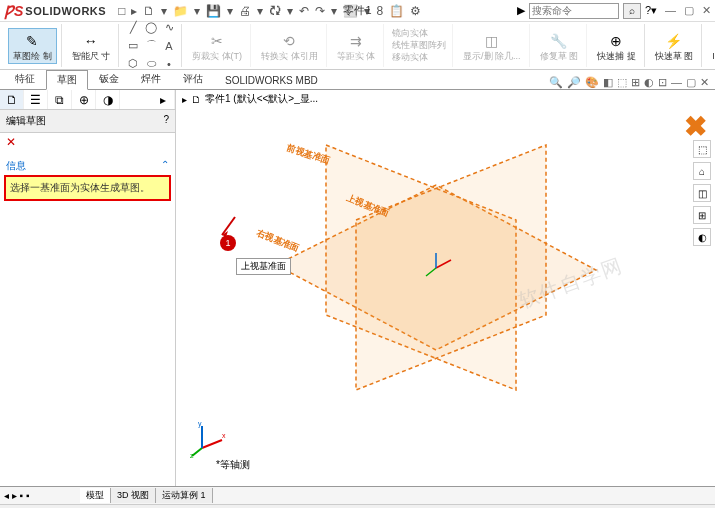 The width and height of the screenshot is (715, 508). What do you see at coordinates (149, 11) in the screenshot?
I see `qat-new-doc-icon: 🗋` at bounding box center [149, 11].